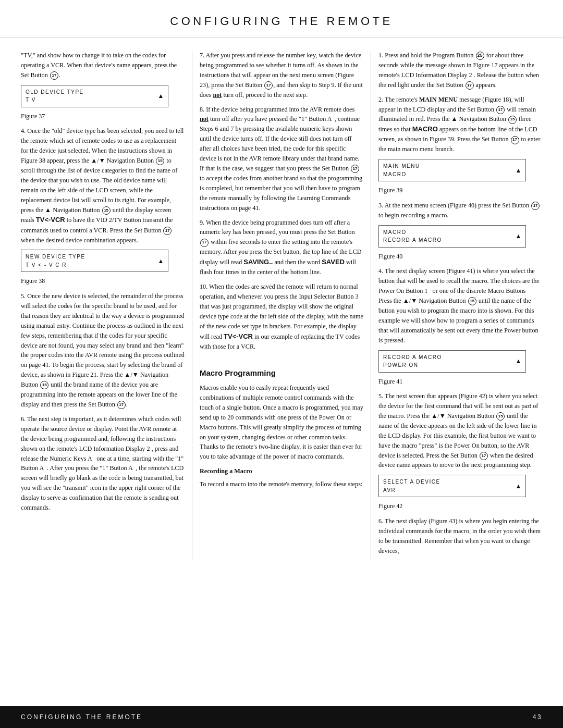 Image resolution: width=563 pixels, height=728 pixels. Describe the element at coordinates (452, 237) in the screenshot. I see `lcd-display-40: MACRO RECORD A MACRO ▲` at that location.